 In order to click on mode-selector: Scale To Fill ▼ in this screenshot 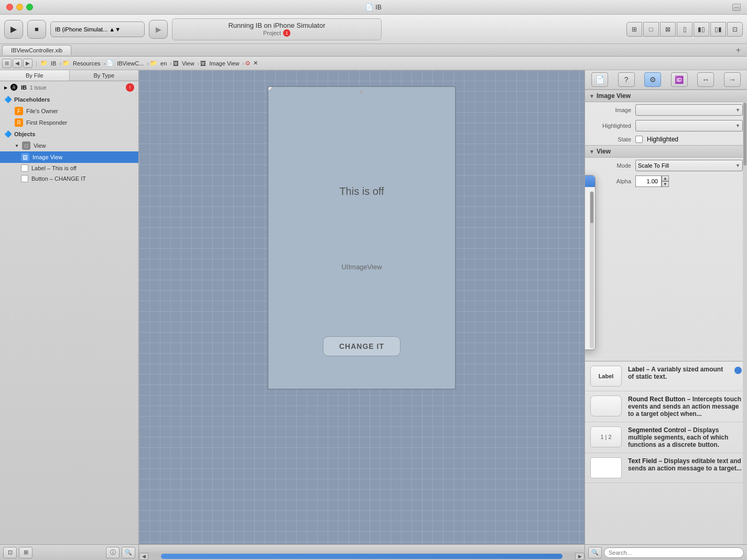, I will do `click(689, 166)`.